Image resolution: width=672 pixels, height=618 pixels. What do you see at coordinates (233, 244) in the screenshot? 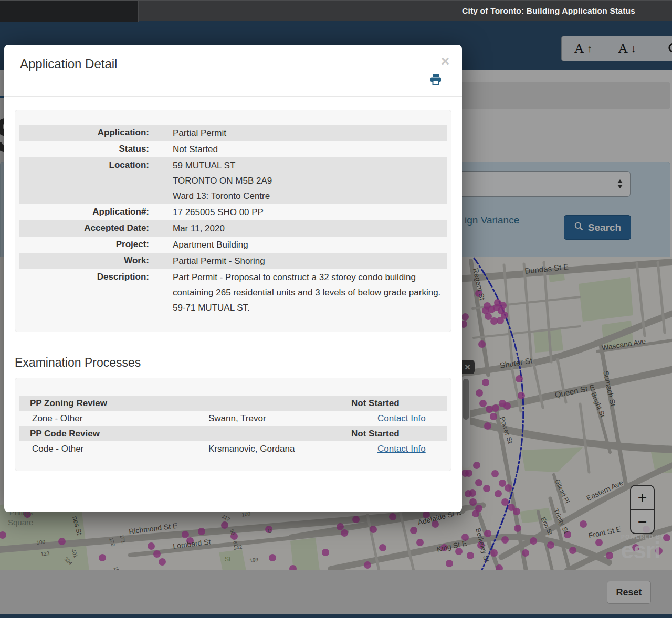
I see `detail-row: Project:Apartment Building` at bounding box center [233, 244].